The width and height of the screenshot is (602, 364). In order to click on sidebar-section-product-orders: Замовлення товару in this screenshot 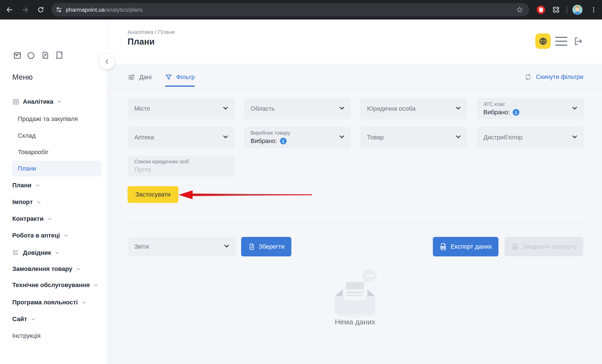, I will do `click(46, 269)`.